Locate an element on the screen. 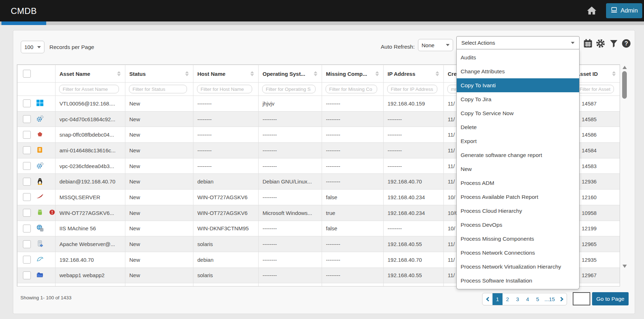 The height and width of the screenshot is (319, 644). records-per-page-value: 100 is located at coordinates (29, 47).